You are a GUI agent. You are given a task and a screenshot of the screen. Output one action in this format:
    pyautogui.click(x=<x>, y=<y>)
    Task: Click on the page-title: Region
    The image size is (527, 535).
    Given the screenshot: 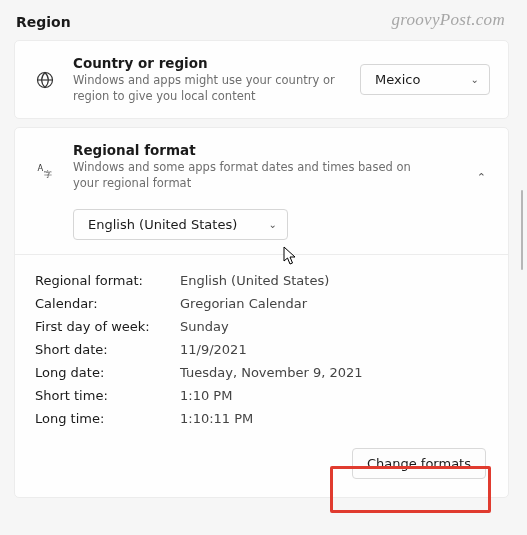 What is the action you would take?
    pyautogui.click(x=262, y=22)
    